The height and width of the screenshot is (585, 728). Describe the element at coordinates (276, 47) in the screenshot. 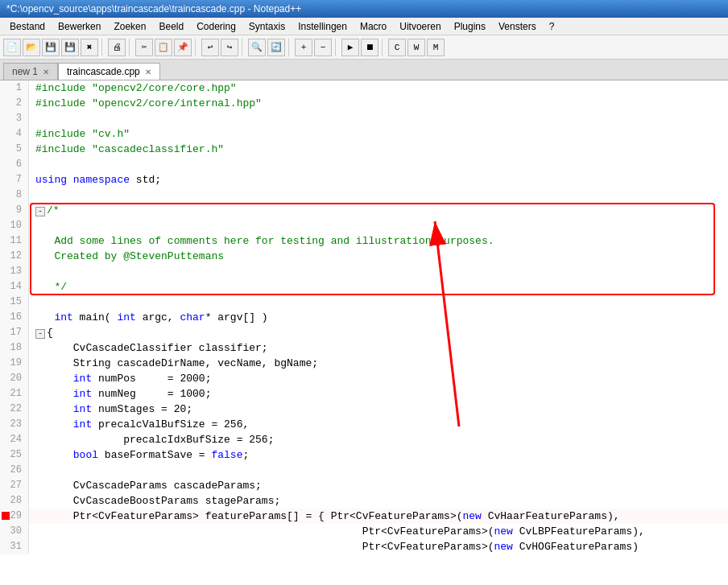

I see `toolbar-replace: 🔄` at that location.